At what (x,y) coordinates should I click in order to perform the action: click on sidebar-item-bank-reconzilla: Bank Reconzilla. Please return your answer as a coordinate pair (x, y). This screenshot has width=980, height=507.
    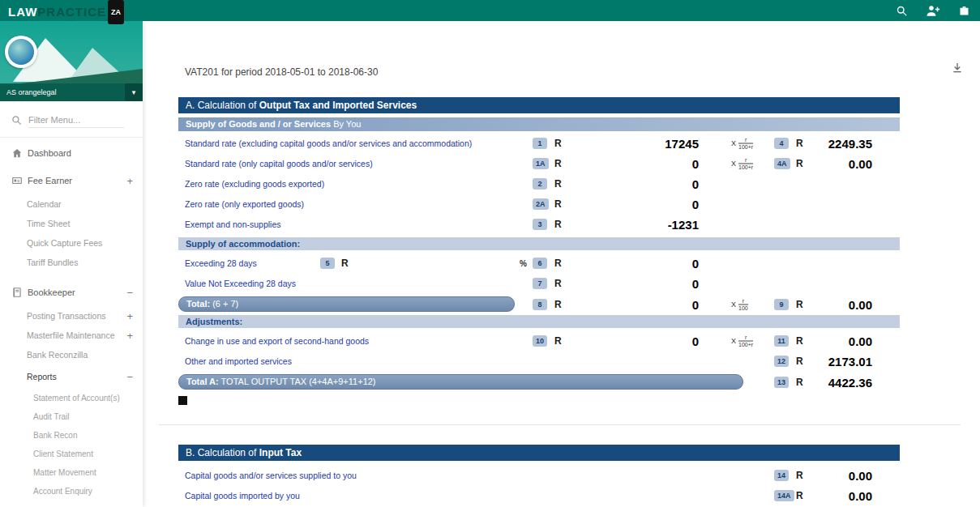
    Looking at the image, I should click on (71, 355).